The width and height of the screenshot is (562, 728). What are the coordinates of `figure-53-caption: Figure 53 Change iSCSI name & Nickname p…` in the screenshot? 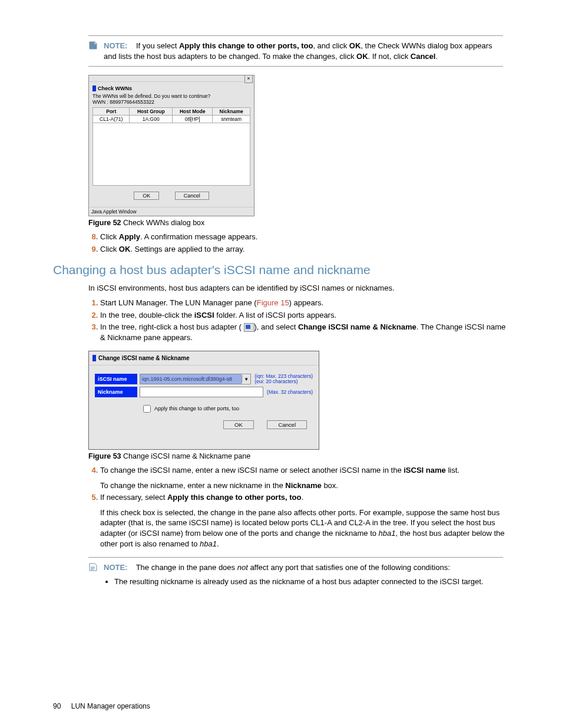 It's located at (299, 456).